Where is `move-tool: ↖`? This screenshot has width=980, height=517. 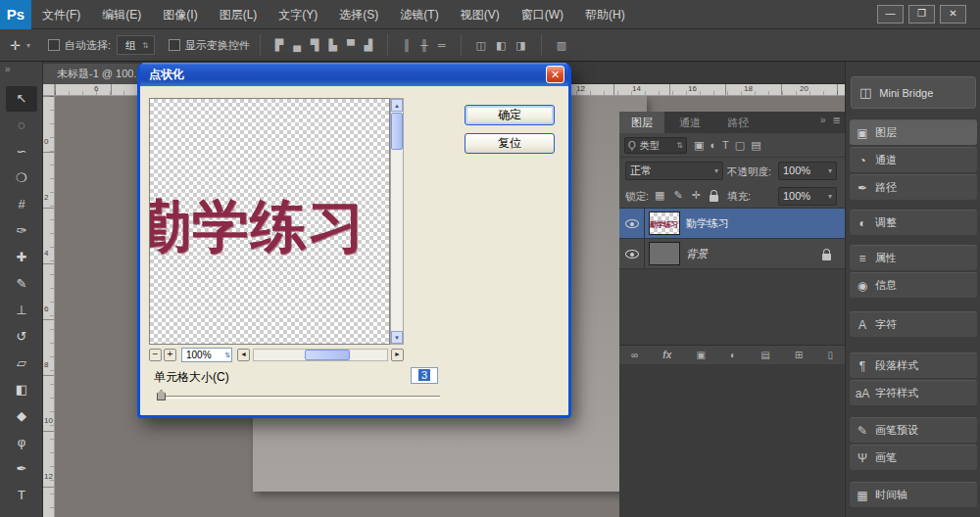
move-tool: ↖ is located at coordinates (22, 99).